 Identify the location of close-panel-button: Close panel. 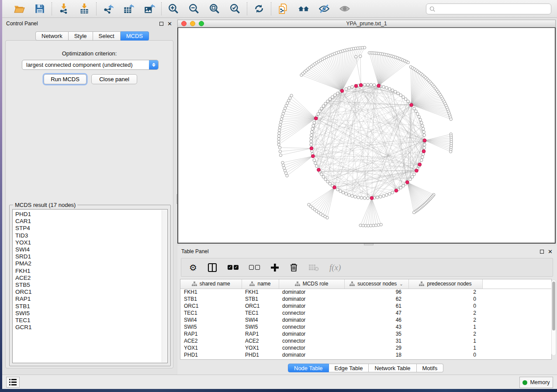
(114, 79).